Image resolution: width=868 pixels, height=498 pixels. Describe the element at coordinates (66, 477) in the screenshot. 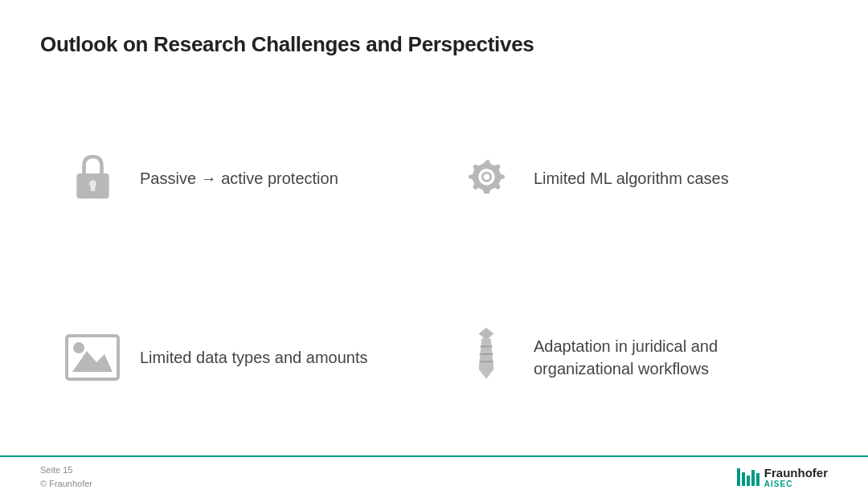

I see `footer-left: Seite 15 © Fraunhofer` at that location.